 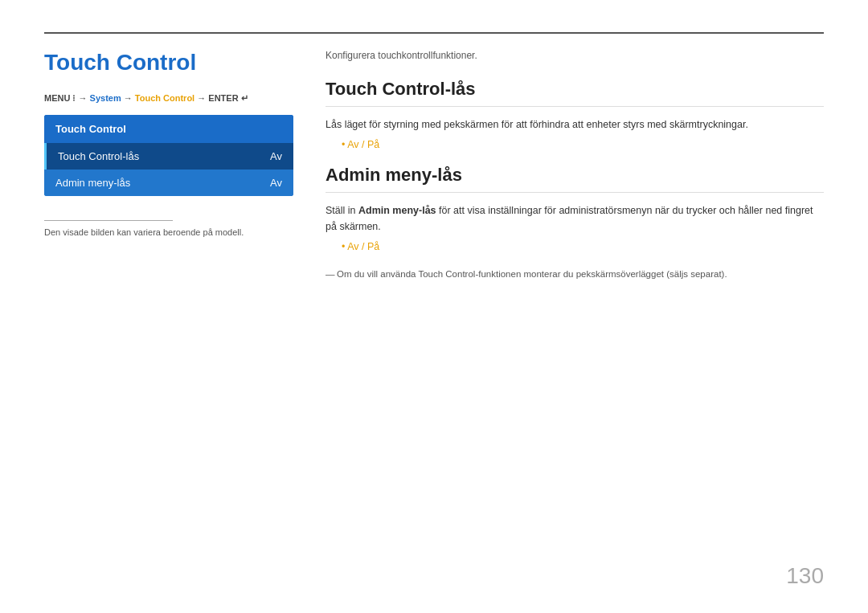 What do you see at coordinates (342, 210) in the screenshot?
I see `admin-desc-part1: Ställ in` at bounding box center [342, 210].